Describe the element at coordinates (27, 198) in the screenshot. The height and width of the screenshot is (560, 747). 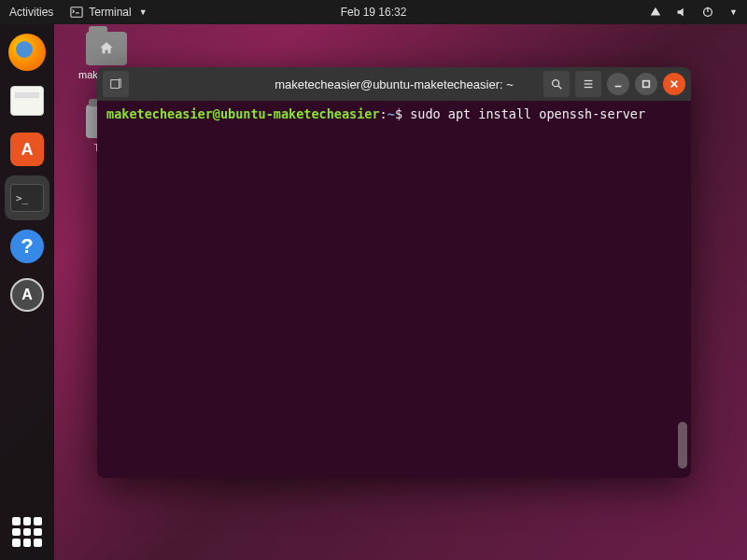
I see `dock-terminal: >_` at that location.